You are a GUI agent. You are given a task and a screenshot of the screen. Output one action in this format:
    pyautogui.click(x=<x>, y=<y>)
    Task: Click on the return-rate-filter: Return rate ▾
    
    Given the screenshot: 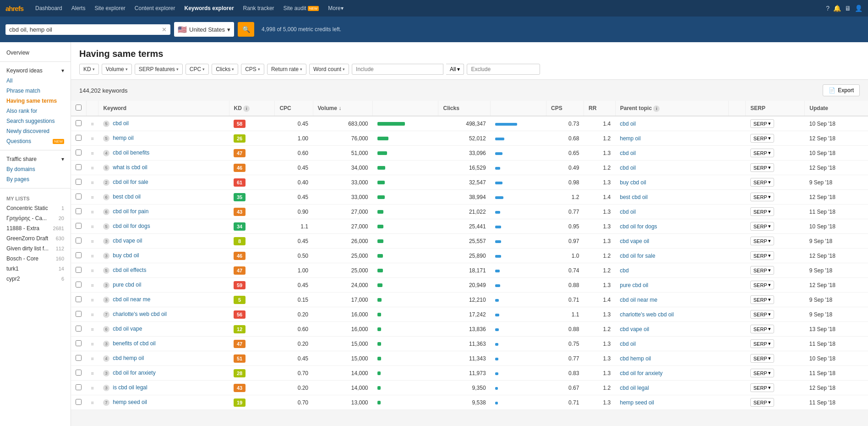 What is the action you would take?
    pyautogui.click(x=287, y=69)
    